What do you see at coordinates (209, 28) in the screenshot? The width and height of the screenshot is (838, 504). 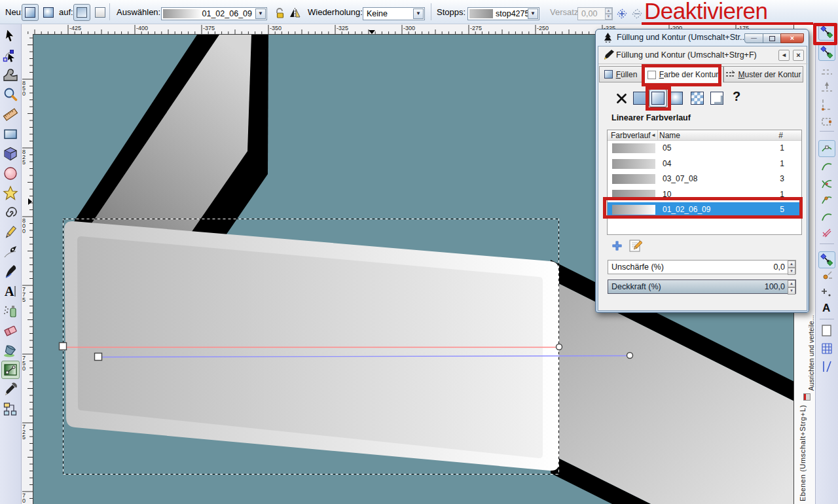 I see `svg-text: -375` at bounding box center [209, 28].